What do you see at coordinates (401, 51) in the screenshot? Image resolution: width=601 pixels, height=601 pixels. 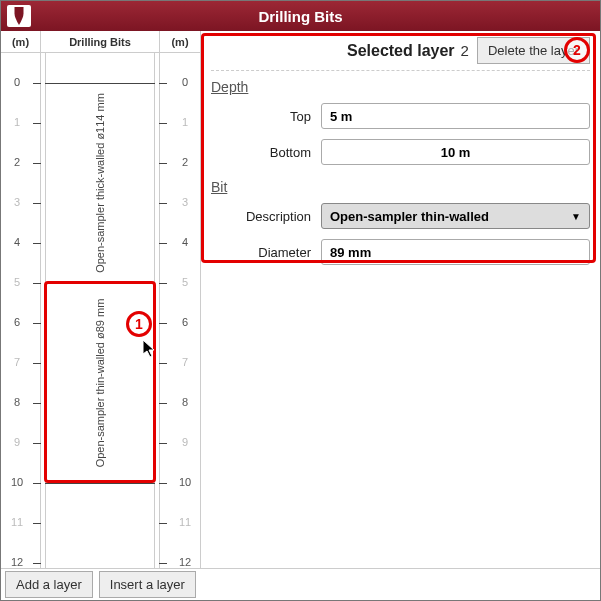 I see `selected-layer-title: Selected layer` at bounding box center [401, 51].